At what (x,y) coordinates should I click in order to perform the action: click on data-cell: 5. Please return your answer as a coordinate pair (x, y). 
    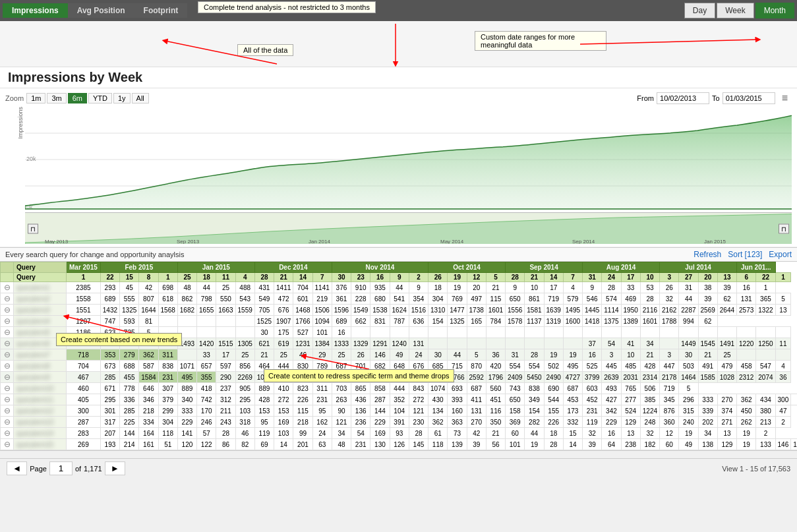
    Looking at the image, I should click on (149, 332).